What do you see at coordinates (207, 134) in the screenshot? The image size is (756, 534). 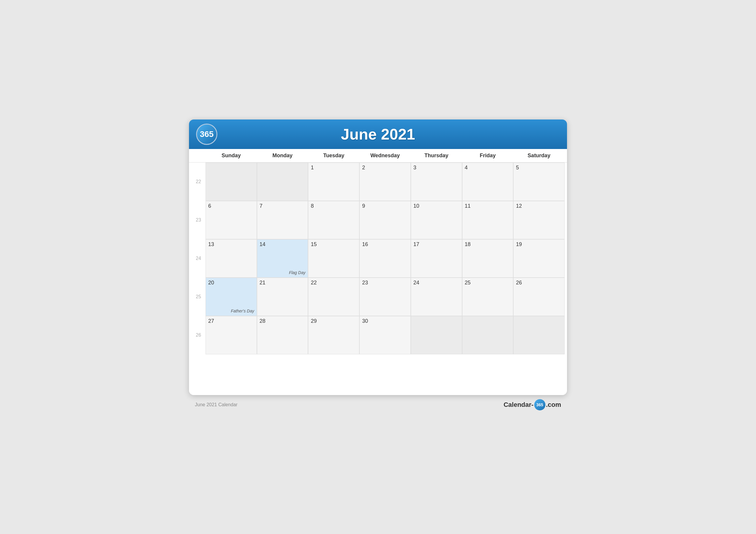 I see `logo-text: 365` at bounding box center [207, 134].